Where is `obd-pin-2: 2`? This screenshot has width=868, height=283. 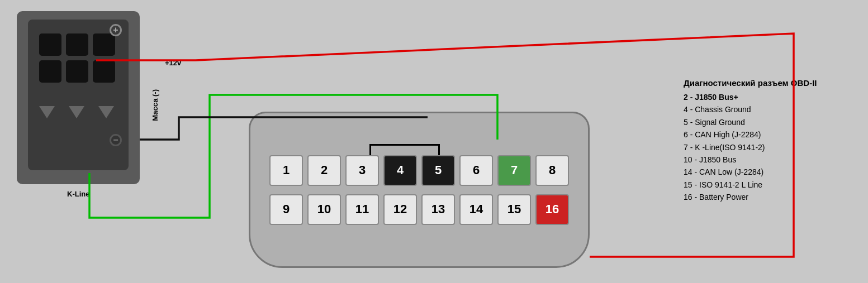
obd-pin-2: 2 is located at coordinates (324, 171).